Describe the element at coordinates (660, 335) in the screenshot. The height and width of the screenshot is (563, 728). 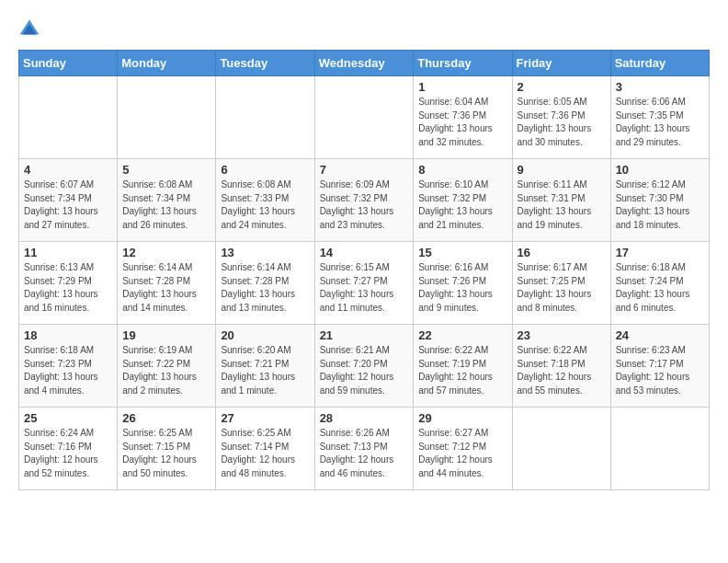
I see `day-number: 24` at that location.